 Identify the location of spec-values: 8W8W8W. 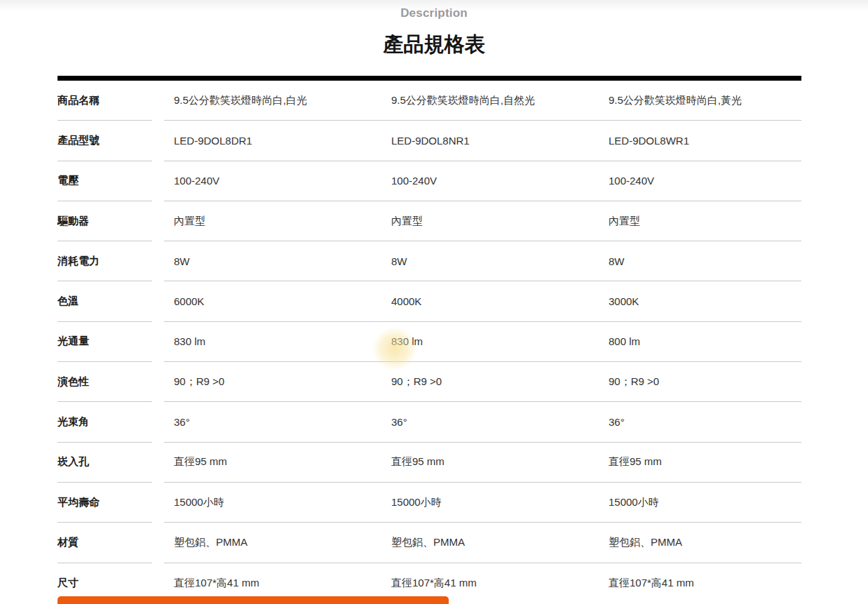
(482, 261).